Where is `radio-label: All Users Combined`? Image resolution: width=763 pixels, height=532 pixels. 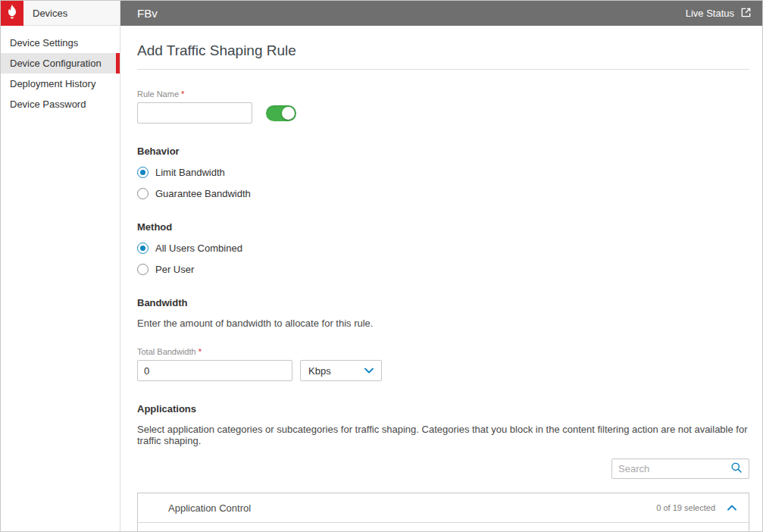
radio-label: All Users Combined is located at coordinates (199, 249).